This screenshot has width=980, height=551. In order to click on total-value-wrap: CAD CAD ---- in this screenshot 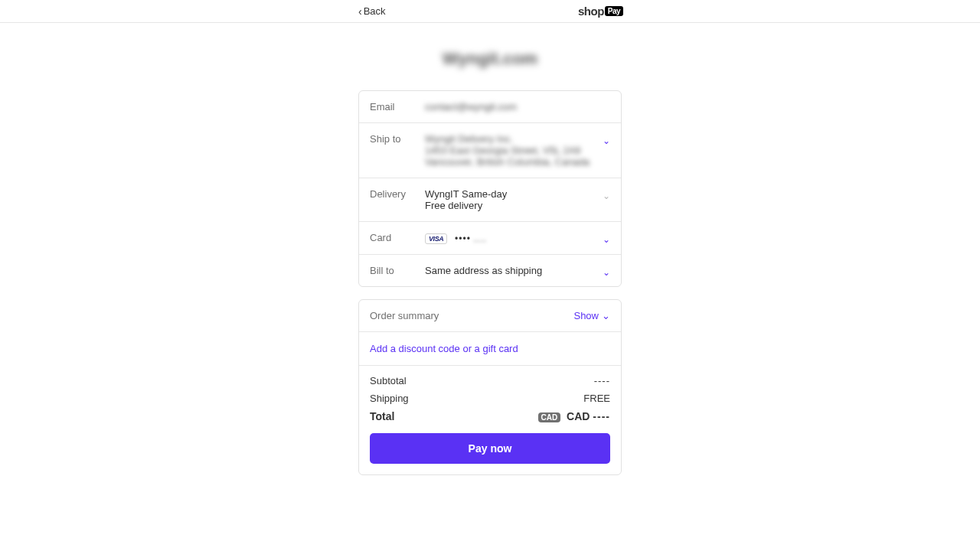, I will do `click(574, 416)`.